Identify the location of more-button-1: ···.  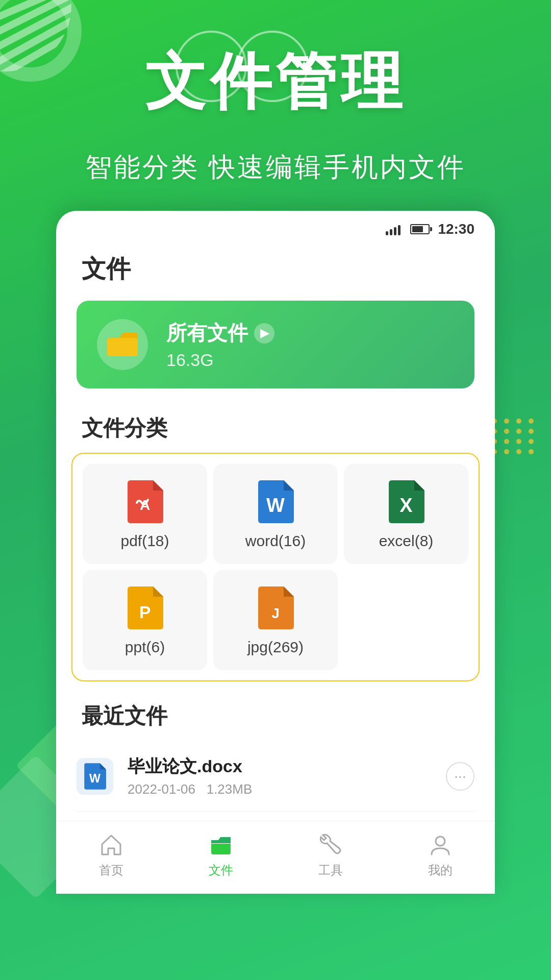
(460, 776).